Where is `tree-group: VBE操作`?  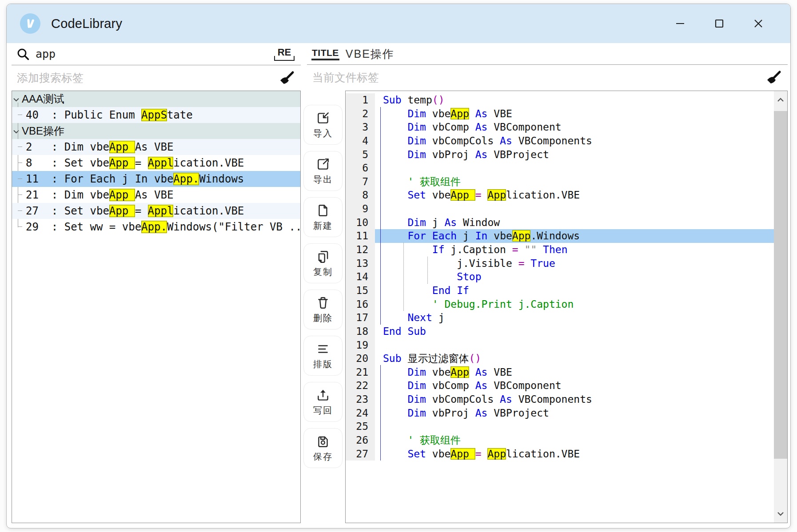
tree-group: VBE操作 is located at coordinates (156, 131).